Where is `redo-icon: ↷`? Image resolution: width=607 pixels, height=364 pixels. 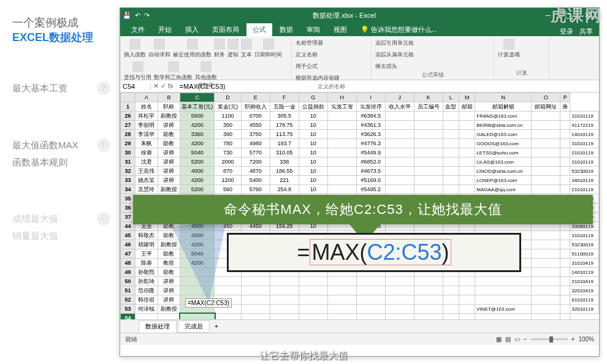 redo-icon: ↷ is located at coordinates (147, 16).